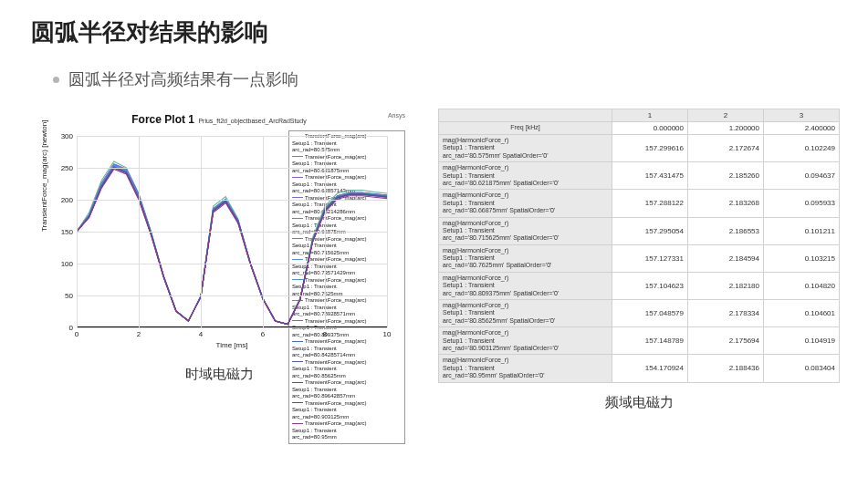  I want to click on legend-arc: arc_rad=80.85625mm, so click(347, 377).